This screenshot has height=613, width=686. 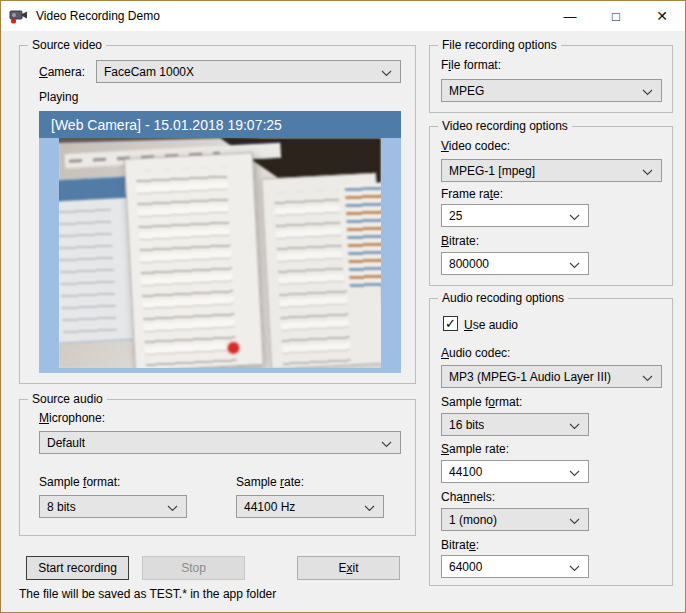 What do you see at coordinates (67, 45) in the screenshot?
I see `group-title-source-video: Source video` at bounding box center [67, 45].